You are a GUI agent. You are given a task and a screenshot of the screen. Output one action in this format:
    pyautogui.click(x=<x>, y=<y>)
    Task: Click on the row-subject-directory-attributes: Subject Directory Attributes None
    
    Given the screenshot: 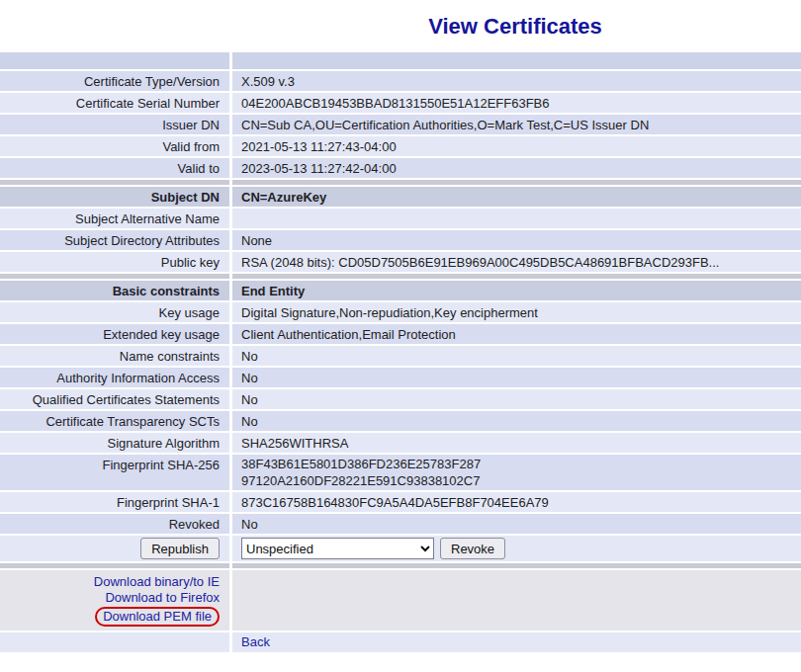 What is the action you would take?
    pyautogui.click(x=400, y=240)
    